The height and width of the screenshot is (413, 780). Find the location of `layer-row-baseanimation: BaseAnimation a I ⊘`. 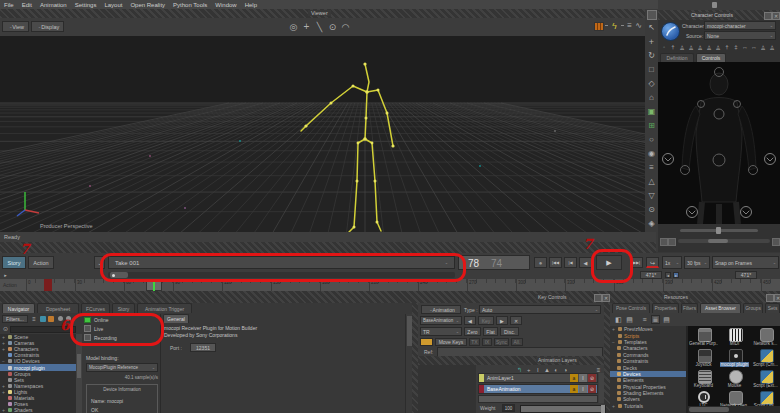

layer-row-baseanimation: BaseAnimation a I ⊘ is located at coordinates (538, 389).